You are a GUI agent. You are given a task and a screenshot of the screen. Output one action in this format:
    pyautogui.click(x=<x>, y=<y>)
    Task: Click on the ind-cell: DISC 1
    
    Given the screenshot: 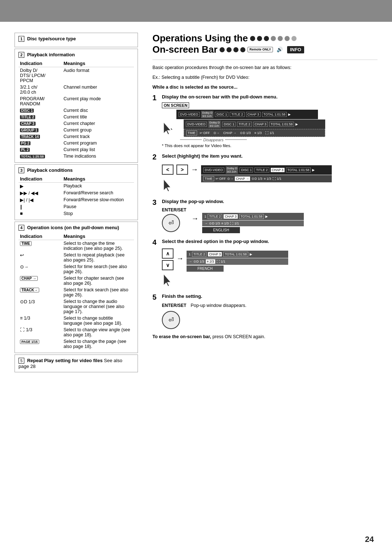 What is the action you would take?
    pyautogui.click(x=40, y=110)
    